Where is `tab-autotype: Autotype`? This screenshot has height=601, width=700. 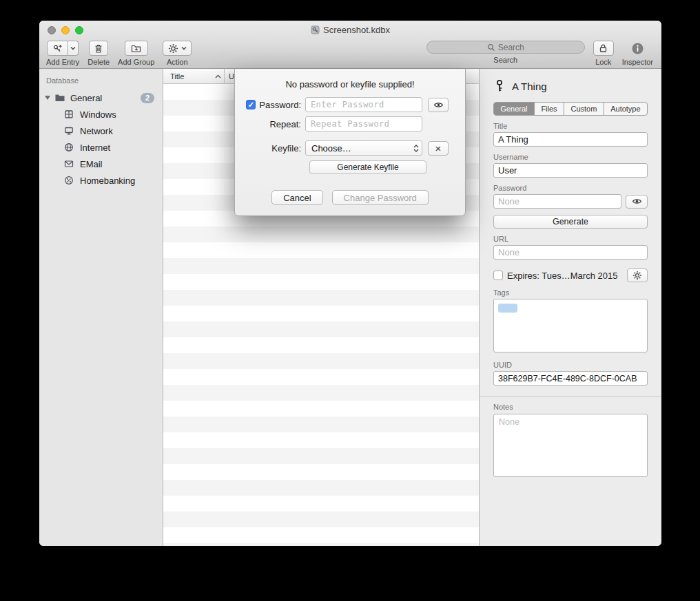 tab-autotype: Autotype is located at coordinates (626, 109).